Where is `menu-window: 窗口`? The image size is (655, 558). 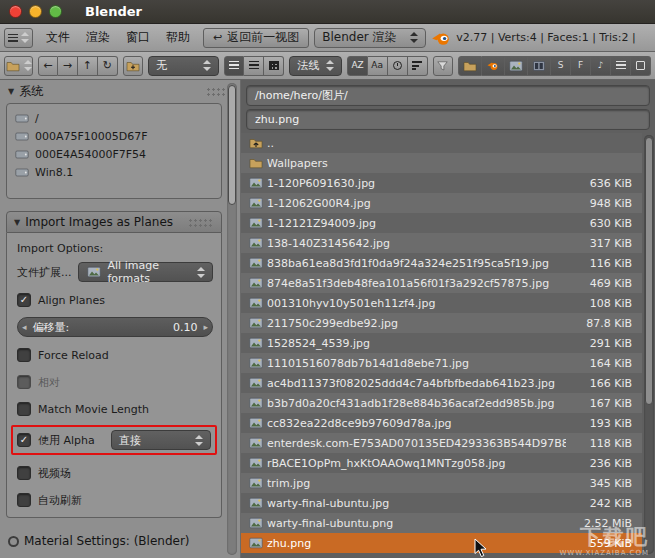
menu-window: 窗口 is located at coordinates (138, 38).